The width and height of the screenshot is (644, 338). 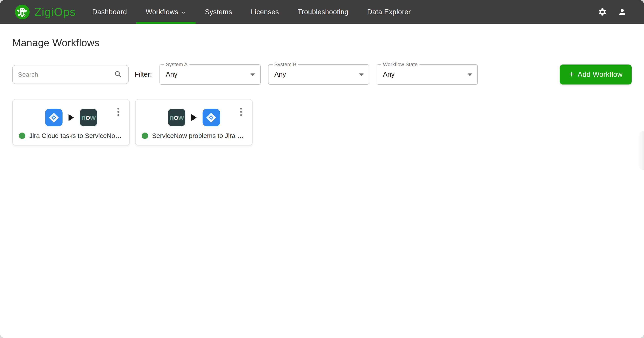 I want to click on user-account-button, so click(x=622, y=12).